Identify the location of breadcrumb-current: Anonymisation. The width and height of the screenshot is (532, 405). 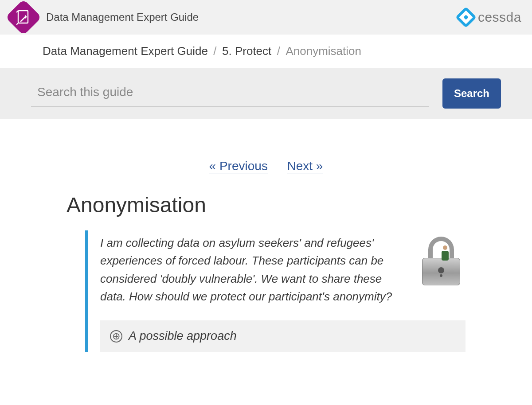
(324, 51).